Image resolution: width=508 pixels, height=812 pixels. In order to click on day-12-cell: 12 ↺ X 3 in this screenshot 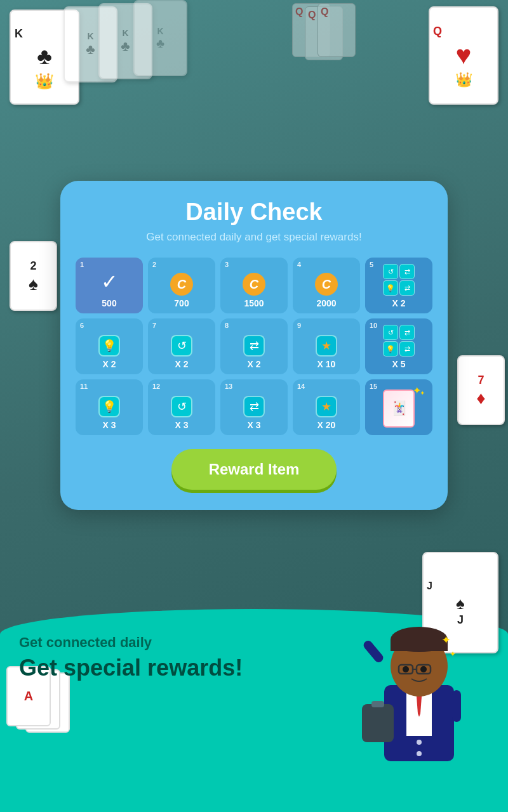, I will do `click(182, 407)`.